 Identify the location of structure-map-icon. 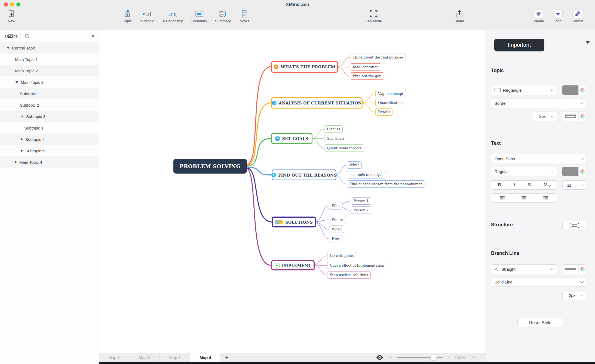
(575, 226).